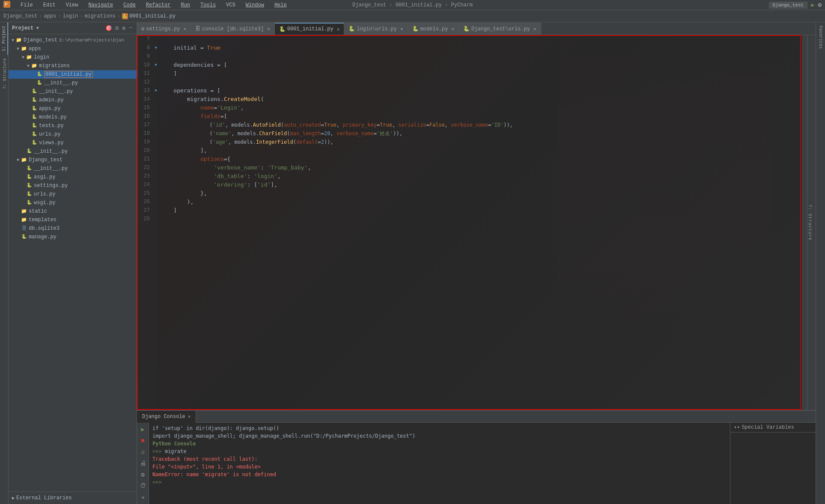  Describe the element at coordinates (148, 56) in the screenshot. I see `gutter-line-9: 9` at that location.